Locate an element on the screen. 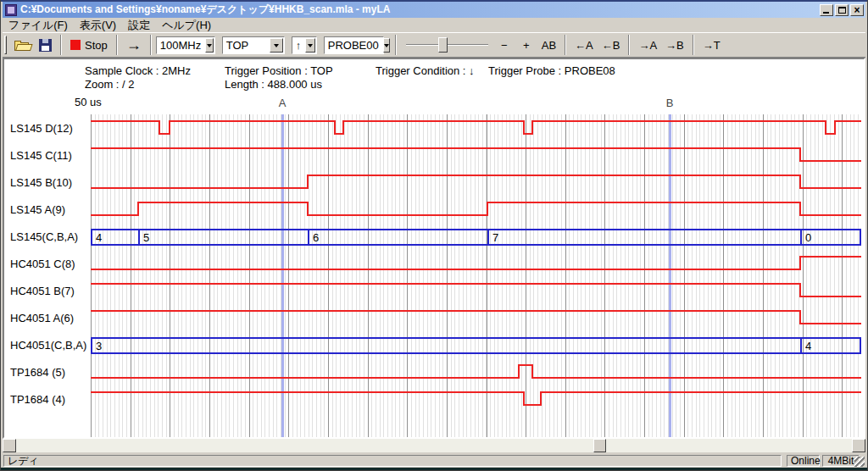 This screenshot has height=471, width=868. status-online: Online is located at coordinates (804, 461).